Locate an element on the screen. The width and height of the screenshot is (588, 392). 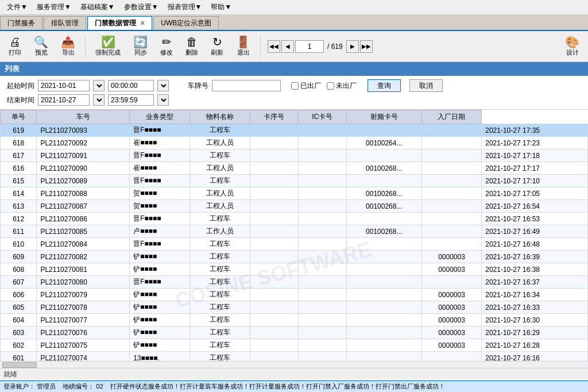
table-row: 610PL2110270084晋F■■■■工程车2021-10-27 16:48 is located at coordinates (294, 244).